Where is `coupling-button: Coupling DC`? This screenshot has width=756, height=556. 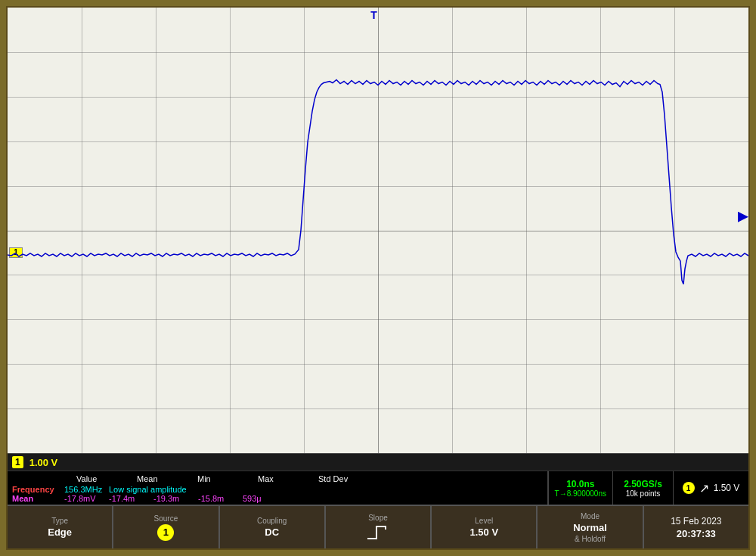
coupling-button: Coupling DC is located at coordinates (273, 527).